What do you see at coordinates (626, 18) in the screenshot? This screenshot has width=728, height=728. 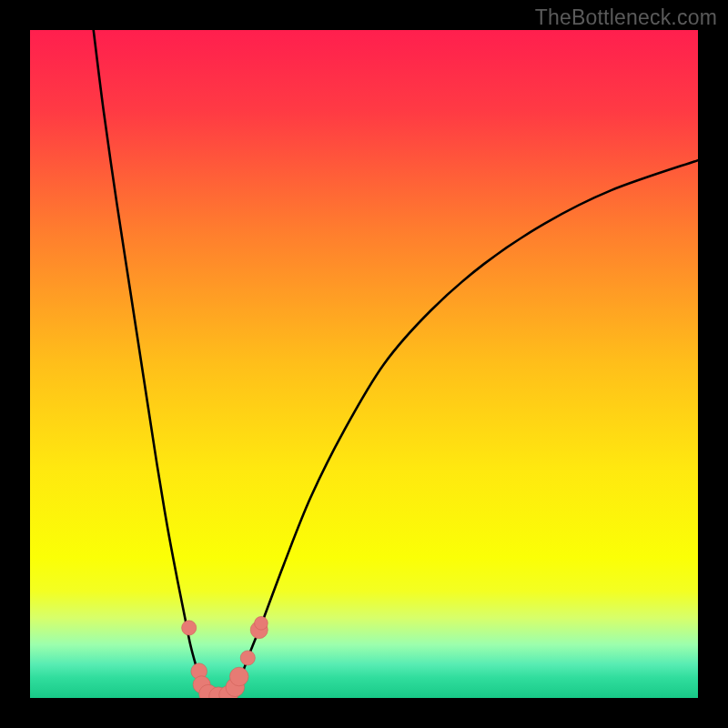 I see `watermark-text: TheBottleneck.com` at bounding box center [626, 18].